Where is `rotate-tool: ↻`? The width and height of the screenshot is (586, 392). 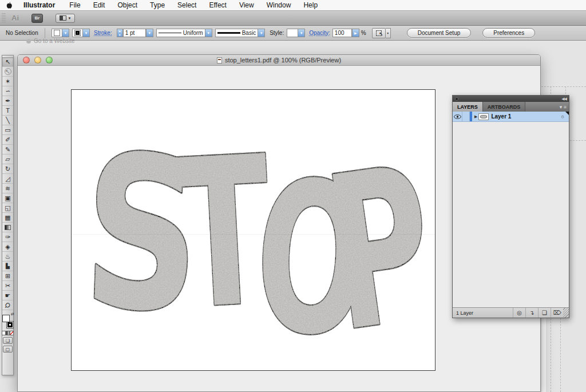 rotate-tool: ↻ is located at coordinates (8, 169).